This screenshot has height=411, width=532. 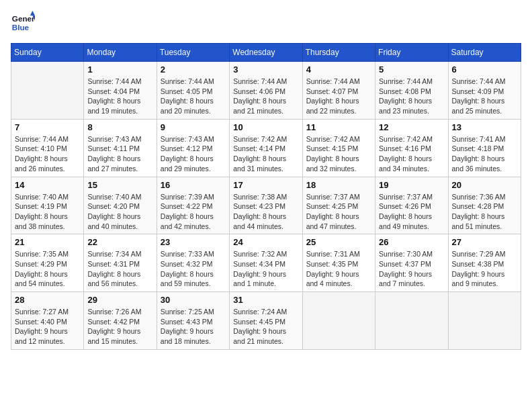 I want to click on day-info: Sunrise: 7:32 AM Sunset: 4:34 PM Dayligh…, so click(x=266, y=269).